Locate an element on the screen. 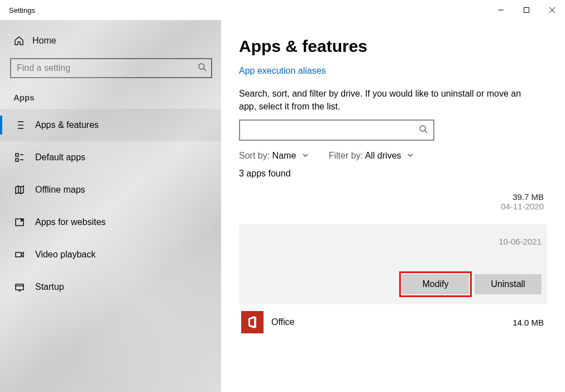 The height and width of the screenshot is (392, 565). modify-button: Modify is located at coordinates (435, 284).